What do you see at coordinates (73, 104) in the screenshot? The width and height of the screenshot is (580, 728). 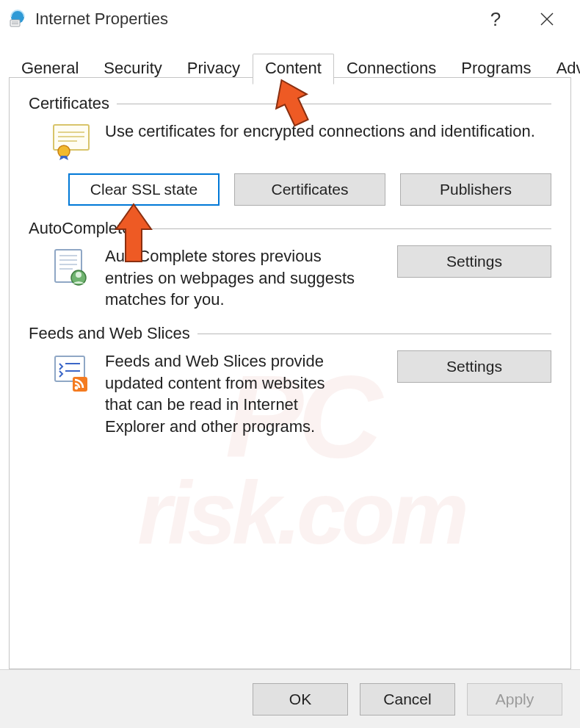 I see `group-title-certificates: Certificates` at bounding box center [73, 104].